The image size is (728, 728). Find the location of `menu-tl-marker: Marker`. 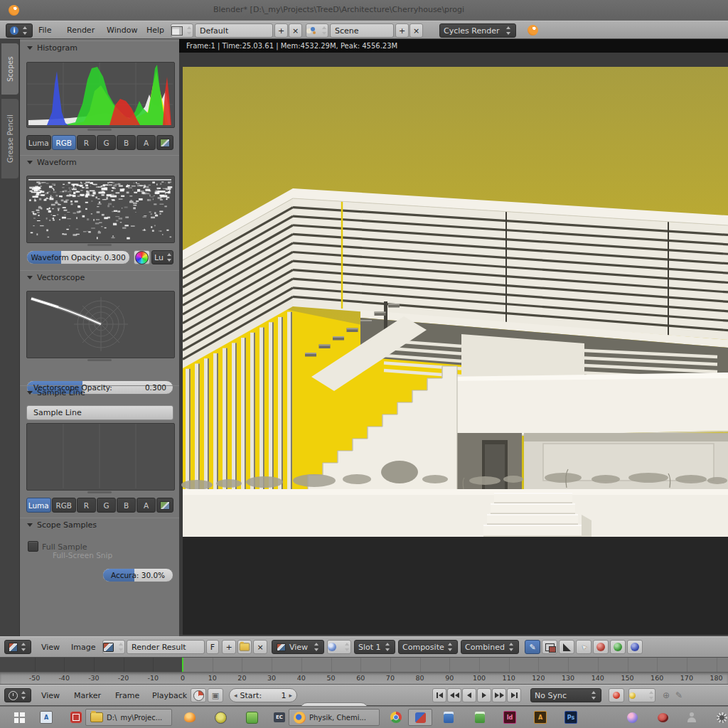

menu-tl-marker: Marker is located at coordinates (87, 695).